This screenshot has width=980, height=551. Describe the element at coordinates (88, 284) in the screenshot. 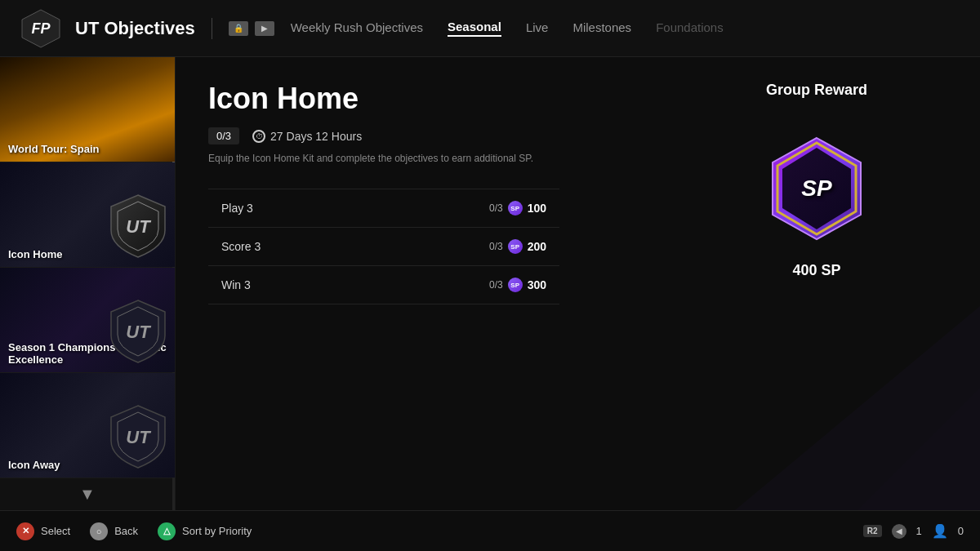

I see `sidebar: World Tour: Spain Icon Home UT` at that location.